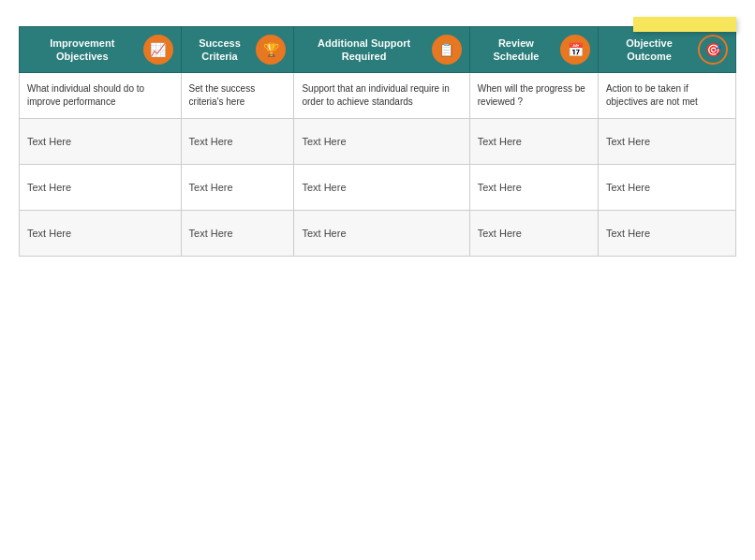  I want to click on header-icon-col2: 🏆, so click(271, 50).